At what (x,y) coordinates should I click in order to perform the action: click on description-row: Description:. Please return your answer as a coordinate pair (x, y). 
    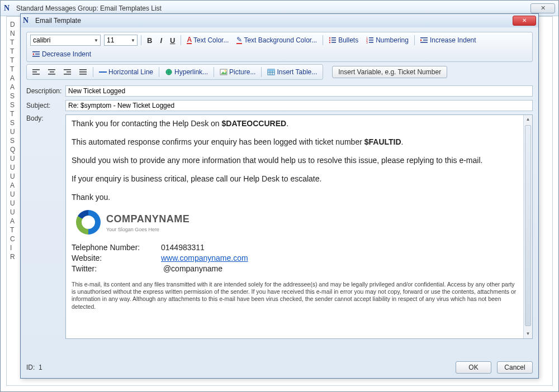
    Looking at the image, I should click on (280, 91).